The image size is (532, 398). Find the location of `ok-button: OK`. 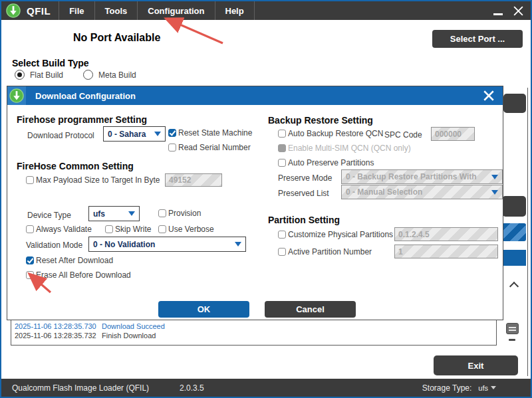

ok-button: OK is located at coordinates (203, 310).